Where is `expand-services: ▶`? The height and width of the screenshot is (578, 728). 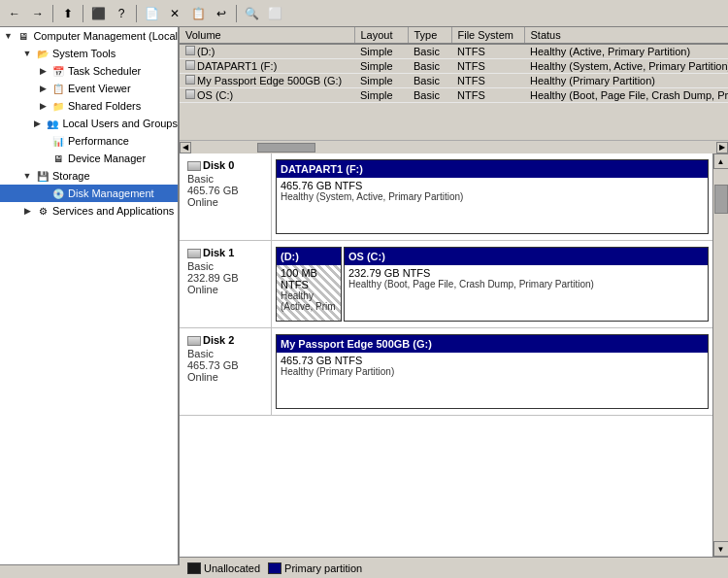 expand-services: ▶ is located at coordinates (27, 211).